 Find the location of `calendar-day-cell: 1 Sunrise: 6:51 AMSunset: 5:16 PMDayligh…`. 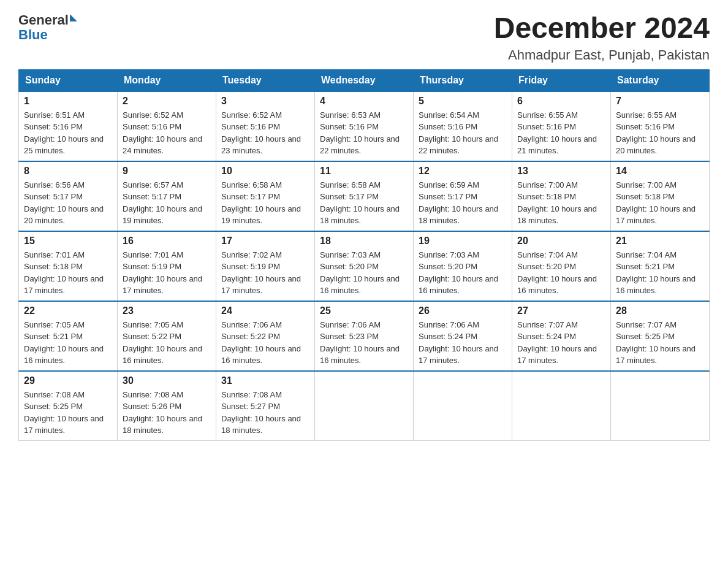

calendar-day-cell: 1 Sunrise: 6:51 AMSunset: 5:16 PMDayligh… is located at coordinates (69, 126).